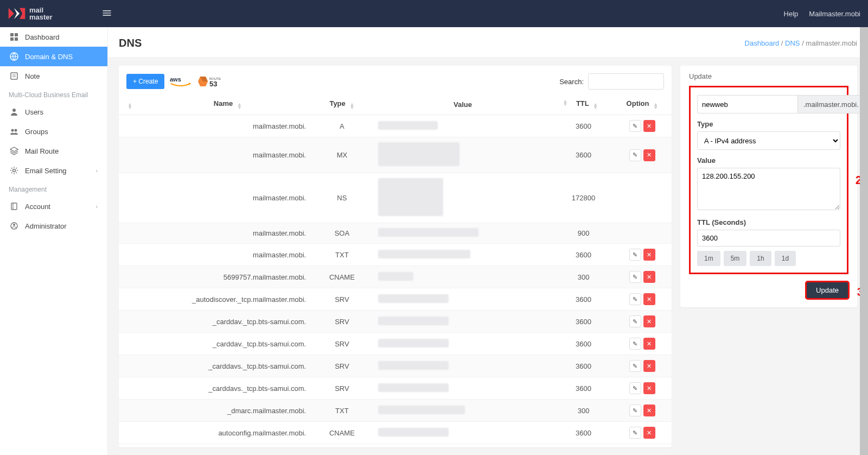 The height and width of the screenshot is (455, 868). Describe the element at coordinates (761, 258) in the screenshot. I see `ttl-preset-1h: 1h` at that location.